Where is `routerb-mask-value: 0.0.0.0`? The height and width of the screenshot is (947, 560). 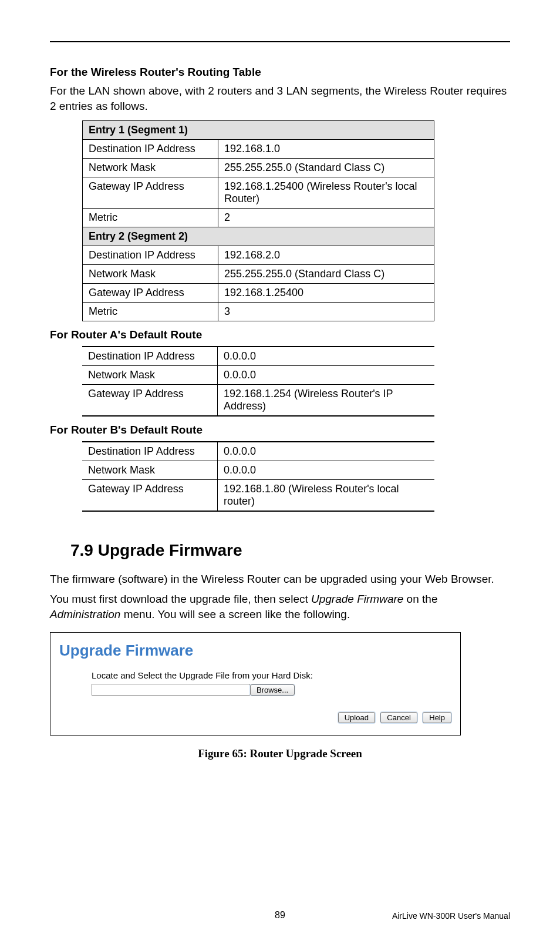
routerb-mask-value: 0.0.0.0 is located at coordinates (326, 471).